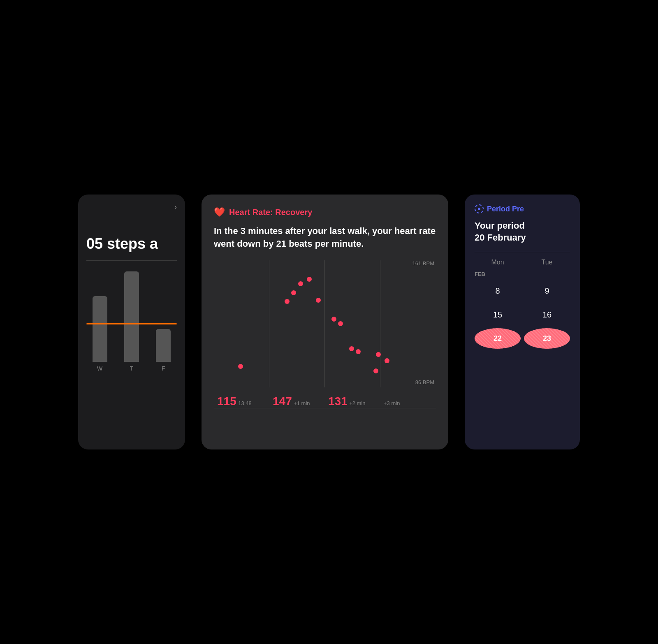 The width and height of the screenshot is (658, 644). Describe the element at coordinates (132, 368) in the screenshot. I see `bar-label-t: T` at that location.